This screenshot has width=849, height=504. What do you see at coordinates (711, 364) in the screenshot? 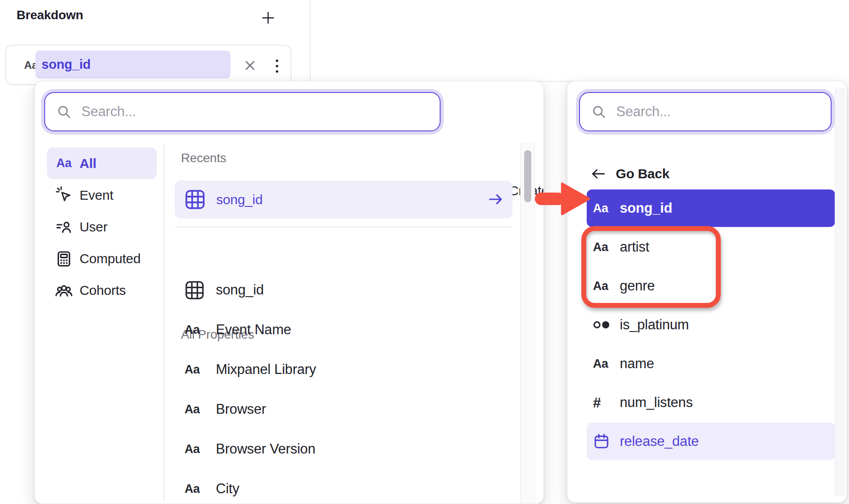
I see `subproperty-row-name: Aa name` at bounding box center [711, 364].